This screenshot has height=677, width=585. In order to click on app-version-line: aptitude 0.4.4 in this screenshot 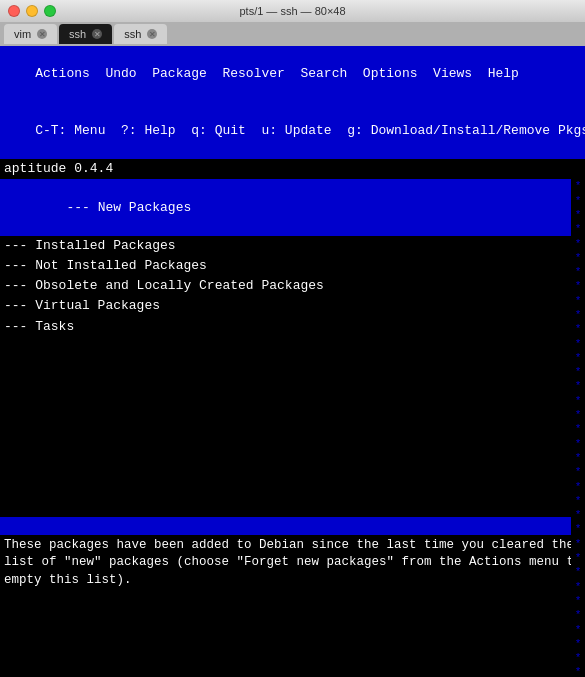, I will do `click(292, 169)`.